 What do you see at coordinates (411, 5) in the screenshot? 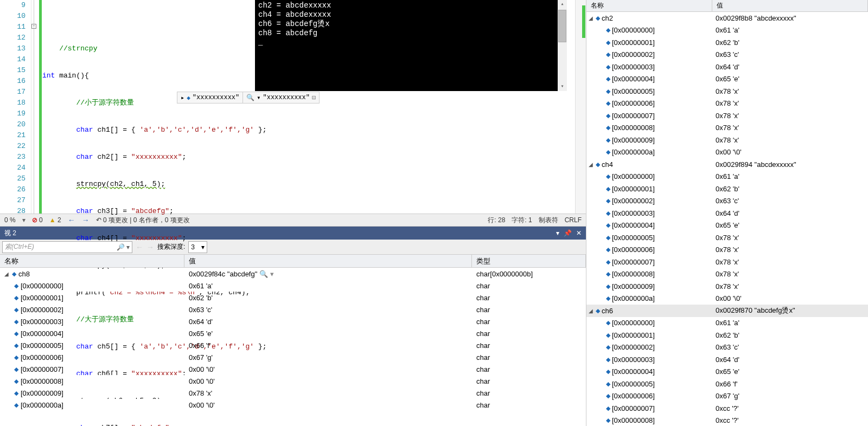
I see `console-line: ch2 = abcdexxxxx` at bounding box center [411, 5].